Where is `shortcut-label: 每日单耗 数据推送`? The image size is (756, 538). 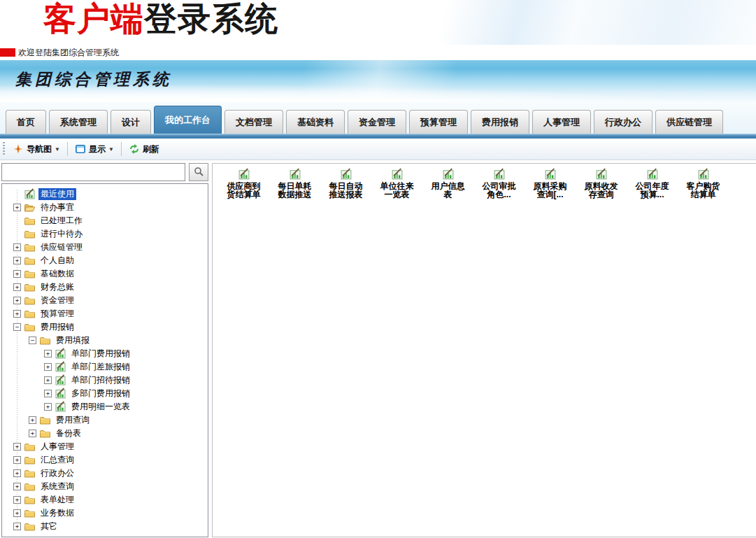 shortcut-label: 每日单耗 数据推送 is located at coordinates (295, 190).